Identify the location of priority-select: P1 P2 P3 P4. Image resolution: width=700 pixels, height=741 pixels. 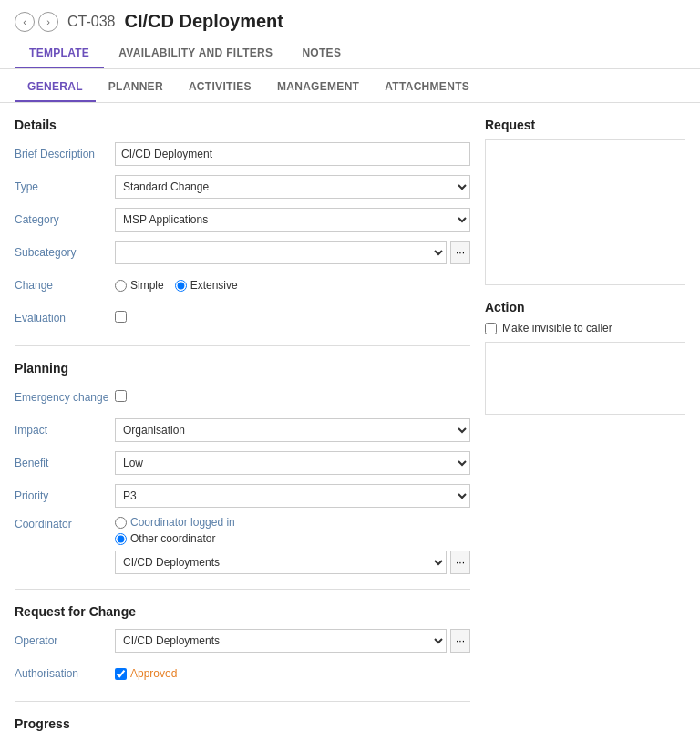
(293, 496).